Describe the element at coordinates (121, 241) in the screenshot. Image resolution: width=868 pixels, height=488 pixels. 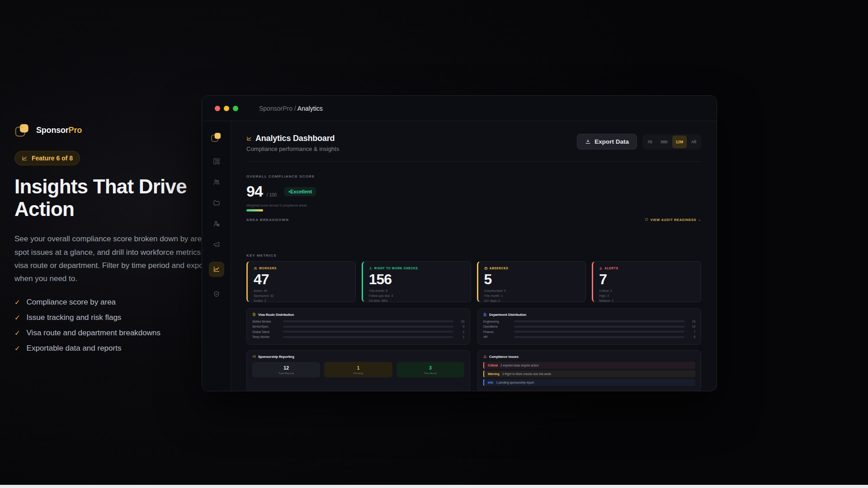
I see `hero-panel: SponsorPro Feature 6 of 8 Insights That …` at that location.